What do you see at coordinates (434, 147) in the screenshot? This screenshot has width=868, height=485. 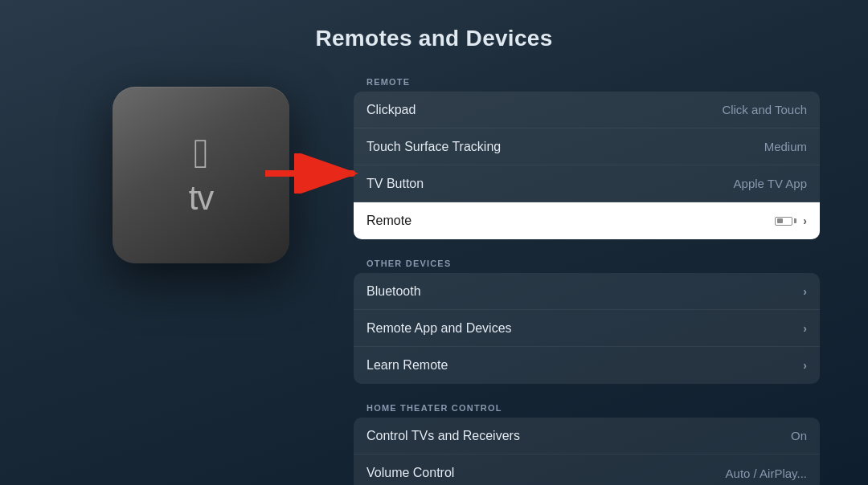 I see `touch-surface-label: Touch Surface Tracking` at bounding box center [434, 147].